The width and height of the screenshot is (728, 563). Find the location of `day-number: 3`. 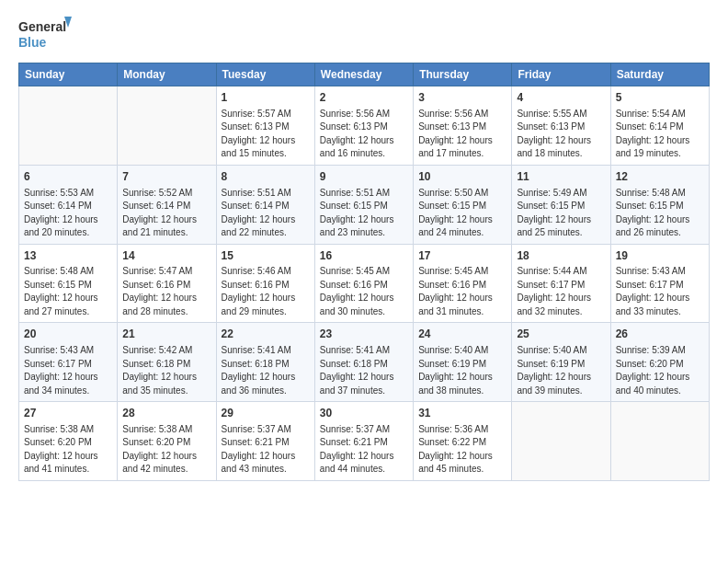

day-number: 3 is located at coordinates (462, 98).